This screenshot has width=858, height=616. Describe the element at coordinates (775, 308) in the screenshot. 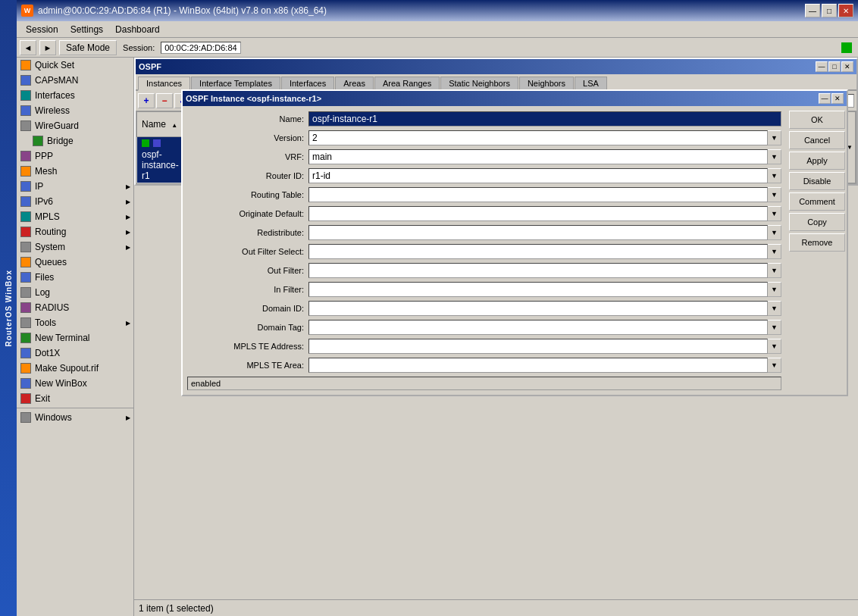

I see `domain-id-dropdown-button: ▼` at that location.